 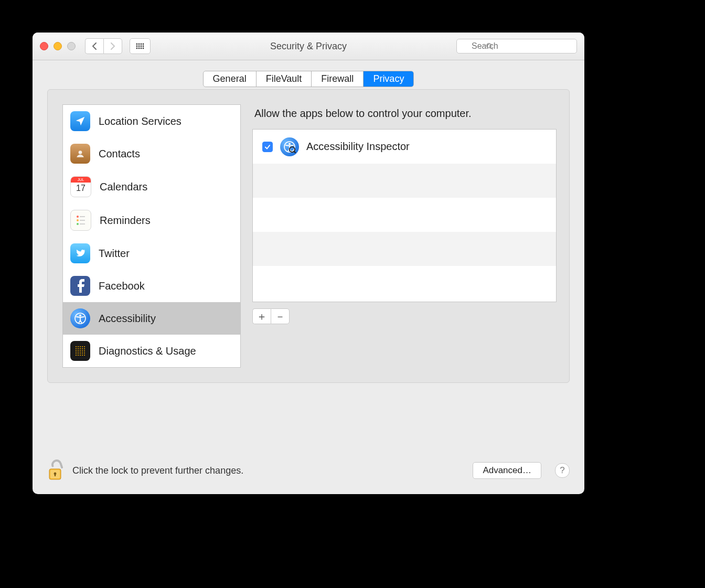 What do you see at coordinates (152, 286) in the screenshot?
I see `sidebar-item-facebook: Facebook` at bounding box center [152, 286].